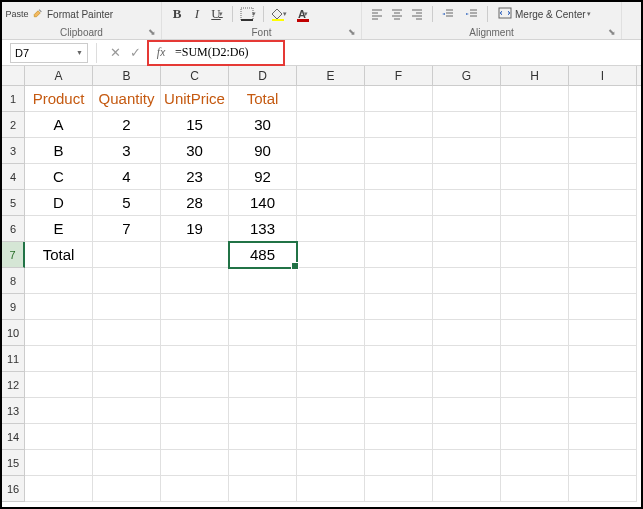 The width and height of the screenshot is (643, 509). I want to click on row-header-16: 16, so click(14, 489).